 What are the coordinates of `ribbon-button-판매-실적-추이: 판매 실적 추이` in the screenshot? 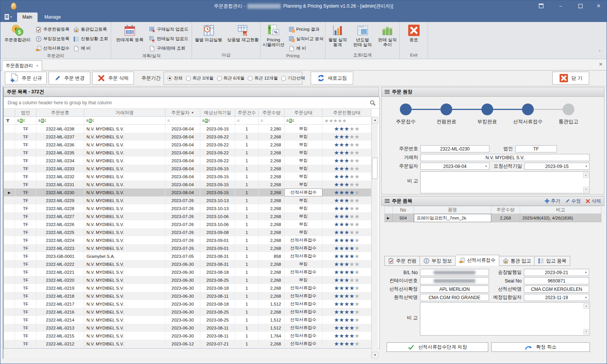 It's located at (387, 35).